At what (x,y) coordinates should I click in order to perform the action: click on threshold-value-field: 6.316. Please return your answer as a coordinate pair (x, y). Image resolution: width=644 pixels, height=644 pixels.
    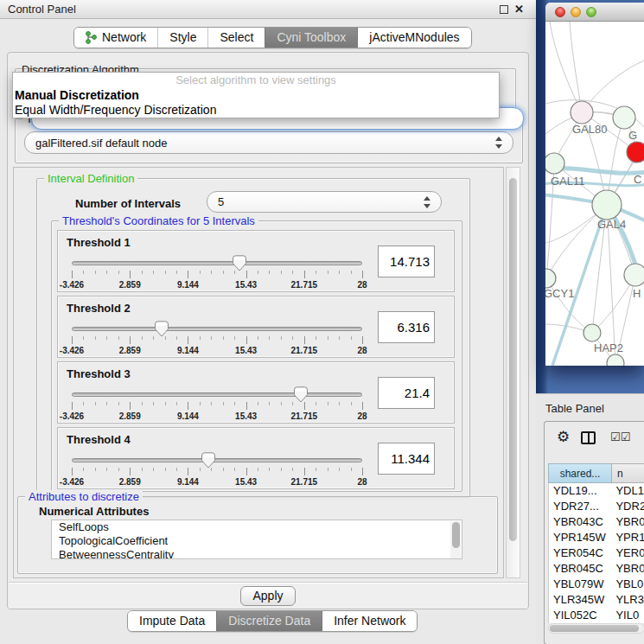
    Looking at the image, I should click on (406, 327).